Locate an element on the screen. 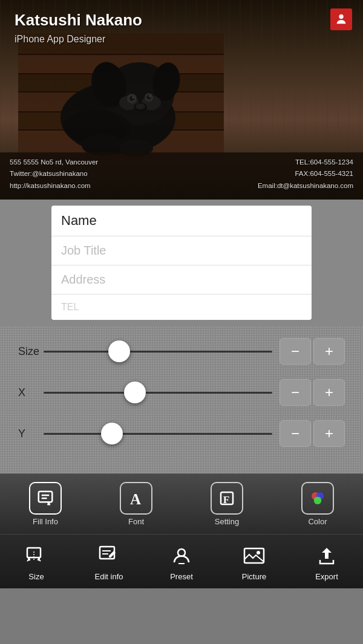 This screenshot has height=644, width=363. card-name: Katsushi Nakano is located at coordinates (79, 21).